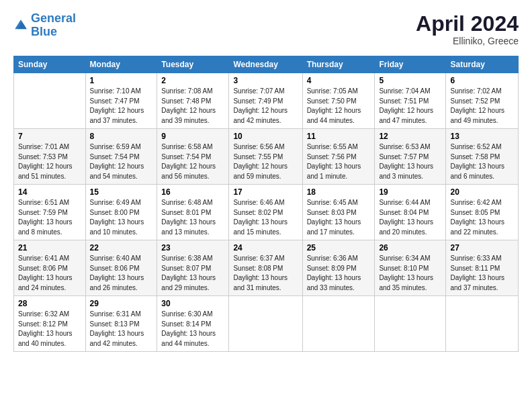 The height and width of the screenshot is (411, 532). Describe the element at coordinates (410, 101) in the screenshot. I see `calendar-cell: 5Sunrise: 7:04 AMSunset: 7:51 PMDaylight…` at that location.